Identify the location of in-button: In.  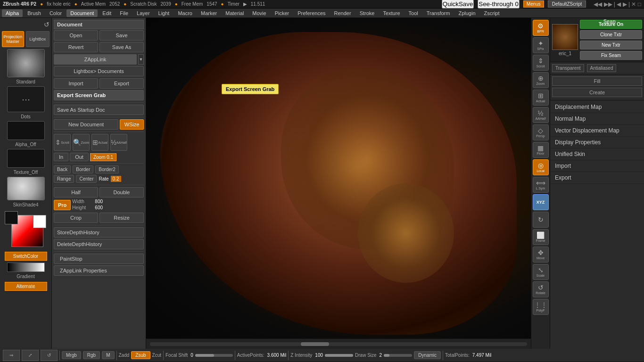
(61, 157).